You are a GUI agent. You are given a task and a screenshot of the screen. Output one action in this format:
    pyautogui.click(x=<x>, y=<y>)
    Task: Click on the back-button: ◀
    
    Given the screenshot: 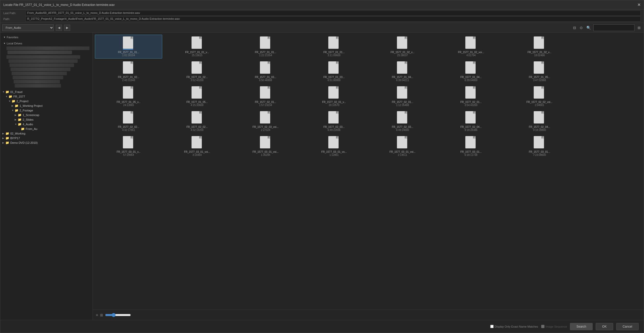 What is the action you would take?
    pyautogui.click(x=59, y=28)
    